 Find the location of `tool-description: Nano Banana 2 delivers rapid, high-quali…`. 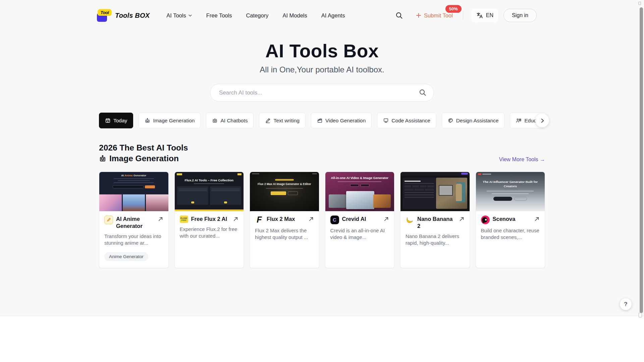

tool-description: Nano Banana 2 delivers rapid, high-quali… is located at coordinates (435, 240).